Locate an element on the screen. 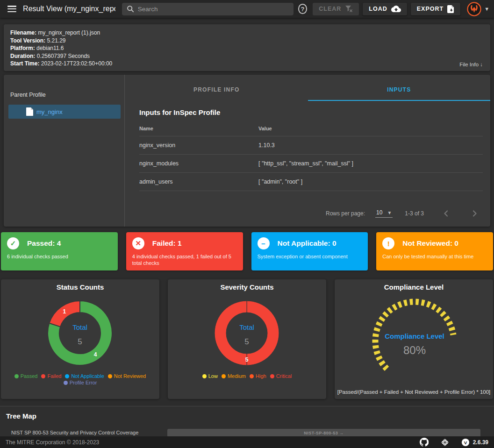 The height and width of the screenshot is (448, 494). app-bar: Result View (my_nginx_report (1).j... ? … is located at coordinates (247, 9).